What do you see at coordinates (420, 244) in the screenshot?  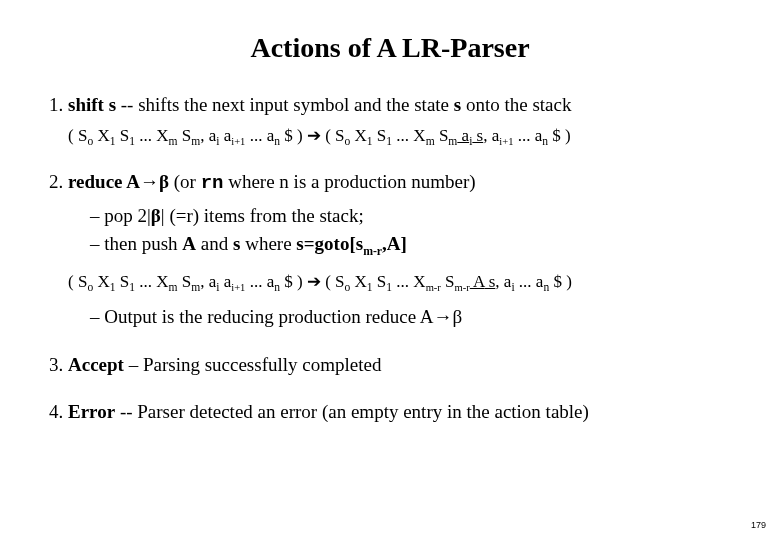 I see `reduce-sub-push: then push A and s where s=goto[sm-r,A]` at bounding box center [420, 244].